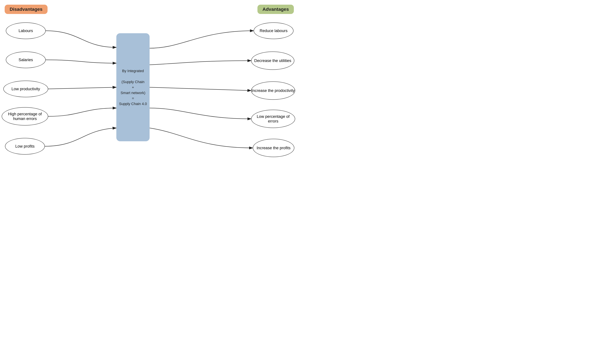  I want to click on ellipse-high-percentage: High percentage of human errors, so click(25, 116).